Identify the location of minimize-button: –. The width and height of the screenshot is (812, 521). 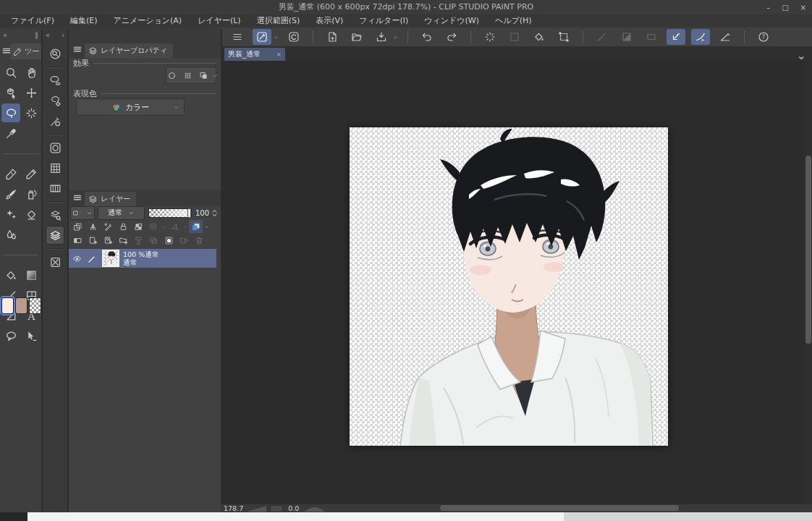
(769, 7).